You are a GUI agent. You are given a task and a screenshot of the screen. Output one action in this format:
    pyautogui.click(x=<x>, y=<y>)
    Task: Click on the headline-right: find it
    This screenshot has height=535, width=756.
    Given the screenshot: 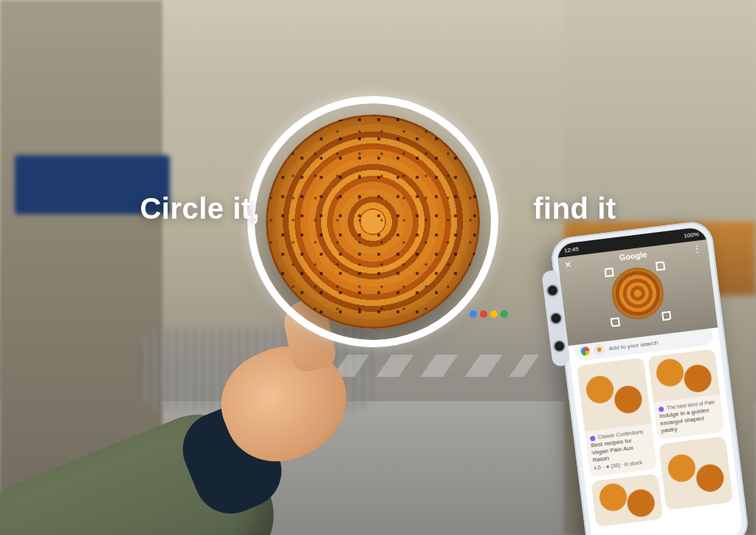 What is the action you would take?
    pyautogui.click(x=574, y=208)
    